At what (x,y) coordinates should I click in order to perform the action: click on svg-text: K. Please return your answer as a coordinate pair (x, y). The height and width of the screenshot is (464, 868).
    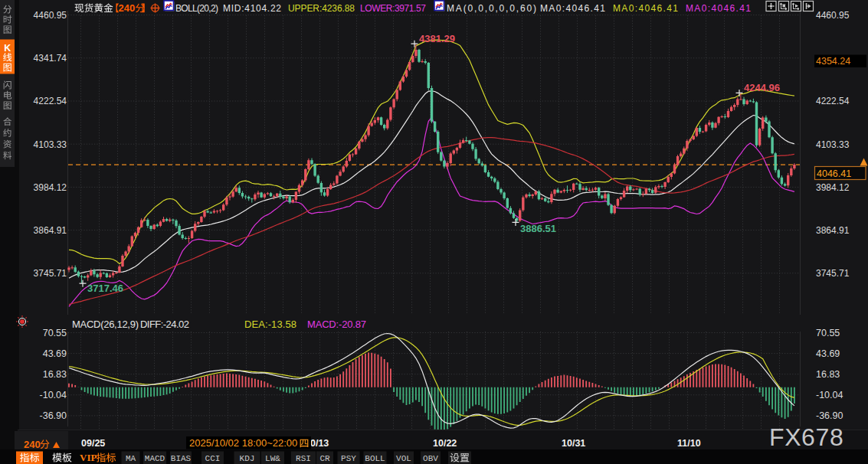
    Looking at the image, I should click on (8, 48).